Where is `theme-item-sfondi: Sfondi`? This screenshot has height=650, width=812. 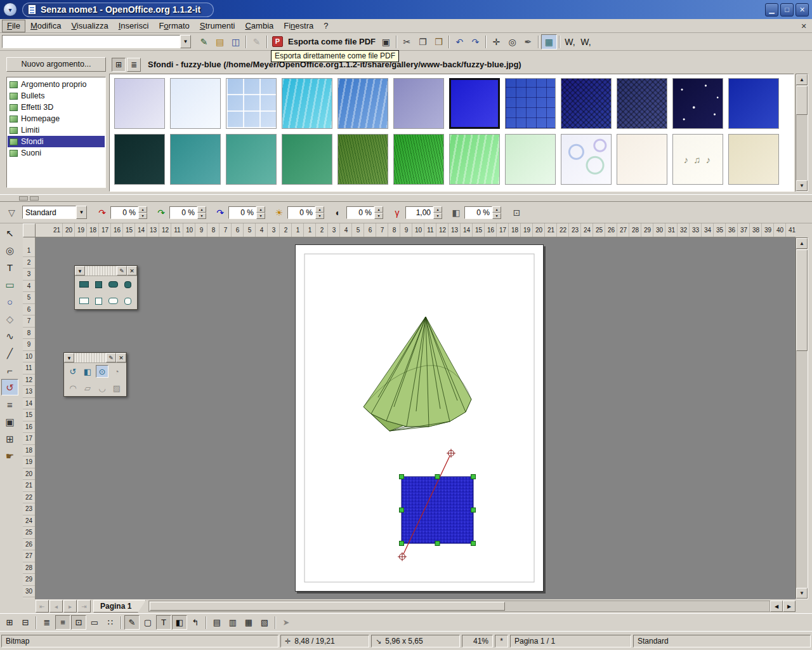
theme-item-sfondi: Sfondi is located at coordinates (56, 142).